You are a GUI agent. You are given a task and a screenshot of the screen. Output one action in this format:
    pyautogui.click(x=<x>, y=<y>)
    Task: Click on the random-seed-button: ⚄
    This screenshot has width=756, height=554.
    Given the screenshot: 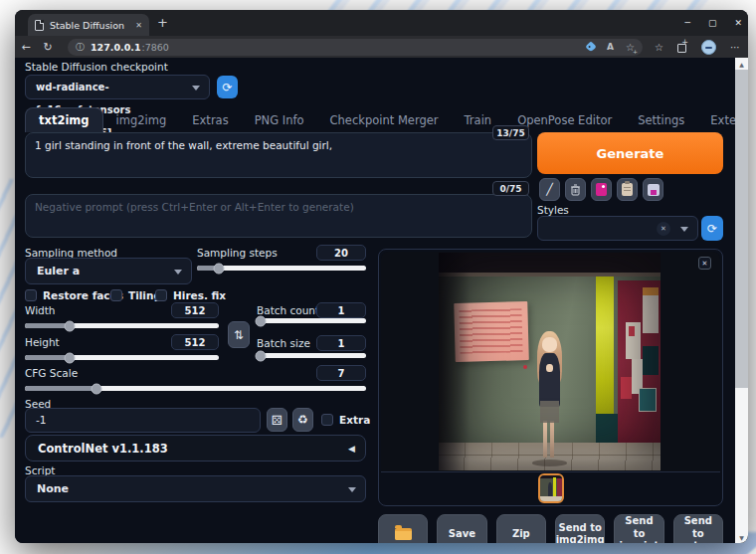 What is the action you would take?
    pyautogui.click(x=277, y=420)
    